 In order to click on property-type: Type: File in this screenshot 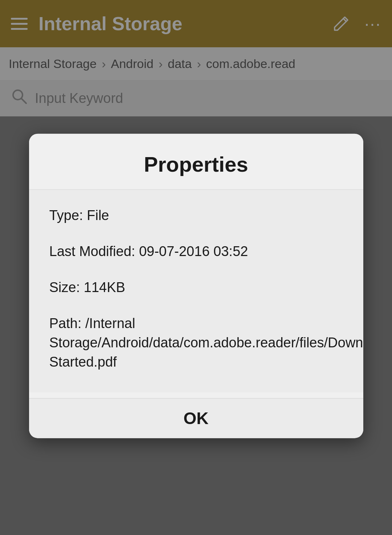, I will do `click(196, 215)`.